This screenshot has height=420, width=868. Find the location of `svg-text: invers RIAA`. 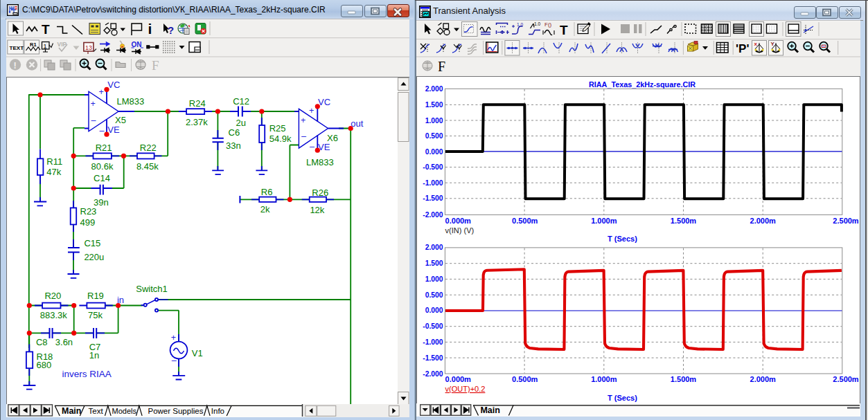

svg-text: invers RIAA is located at coordinates (87, 374).